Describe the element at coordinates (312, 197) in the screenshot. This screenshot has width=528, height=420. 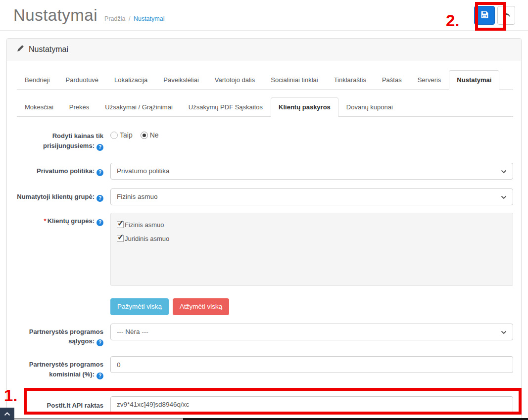
I see `default-group-select: Fizinis asmuo` at that location.